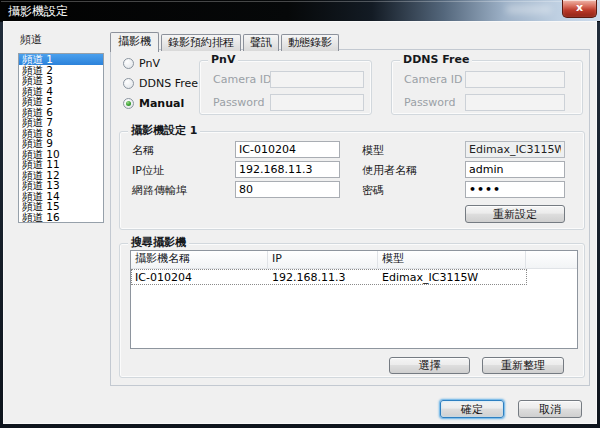 Image resolution: width=600 pixels, height=428 pixels. What do you see at coordinates (317, 102) in the screenshot?
I see `pnv-password-input` at bounding box center [317, 102].